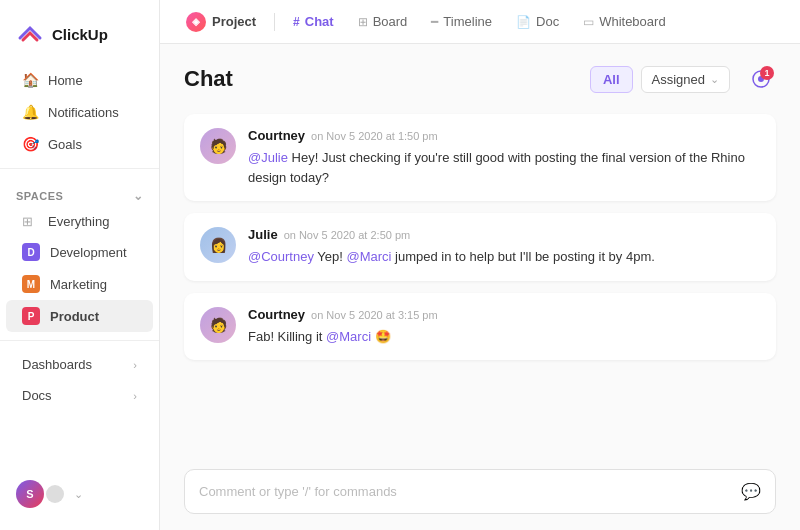  What do you see at coordinates (612, 80) in the screenshot?
I see `filter-all-button: All` at bounding box center [612, 80].